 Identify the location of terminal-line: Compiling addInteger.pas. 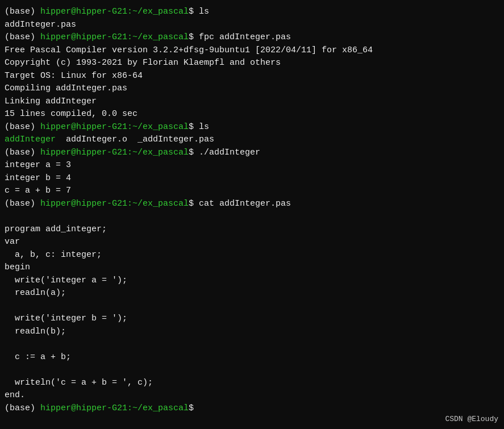
(252, 89).